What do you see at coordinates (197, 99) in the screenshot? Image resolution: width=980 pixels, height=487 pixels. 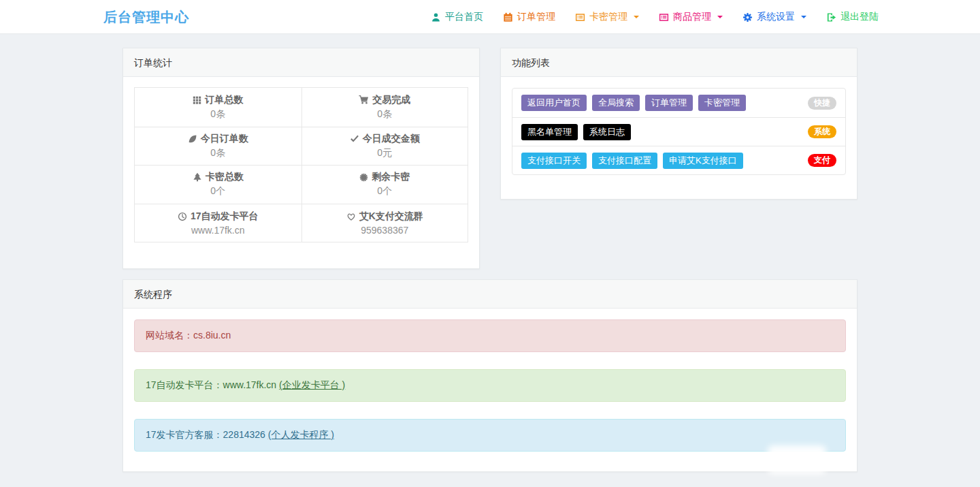 I see `th-grid-icon` at bounding box center [197, 99].